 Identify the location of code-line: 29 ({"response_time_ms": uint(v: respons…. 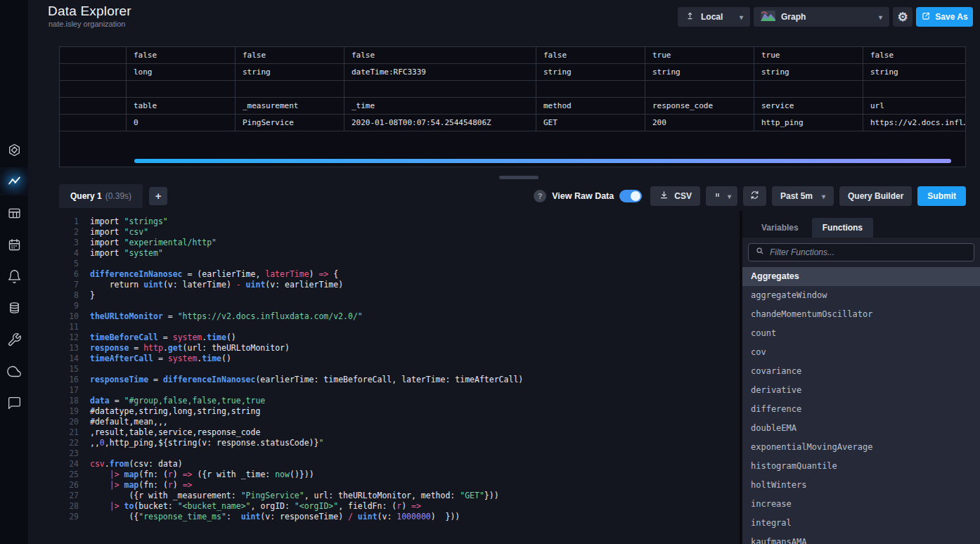
(399, 517).